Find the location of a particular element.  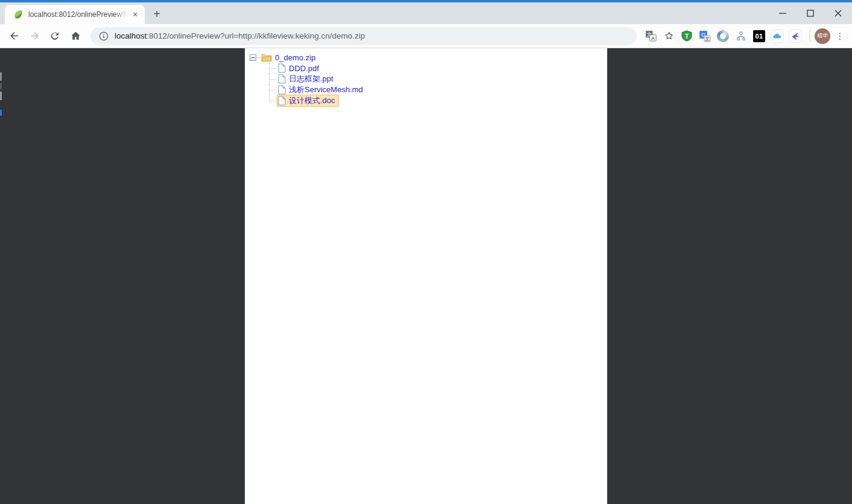

toolbar-separator is located at coordinates (809, 36).